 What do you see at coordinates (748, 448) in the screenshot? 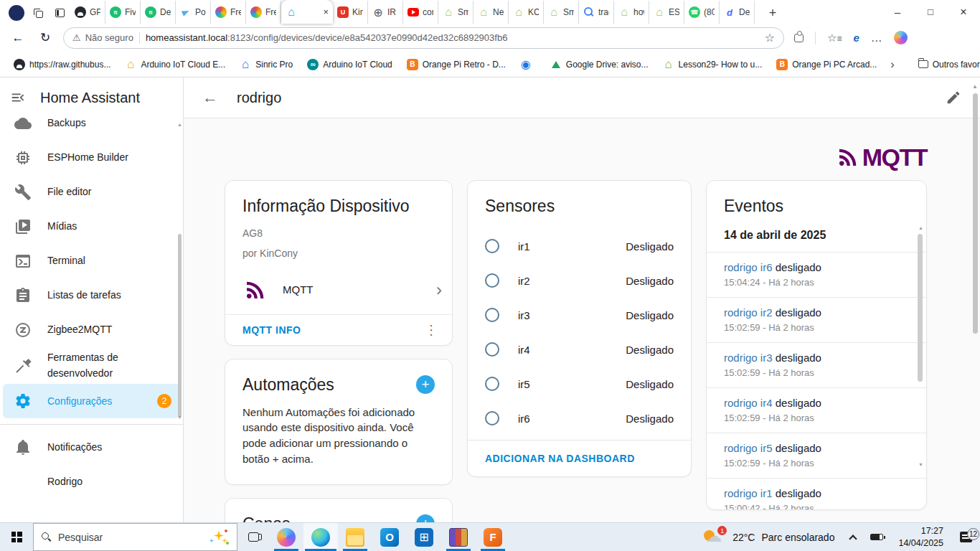
I see `event-entity-link: rodrigo ir5` at bounding box center [748, 448].